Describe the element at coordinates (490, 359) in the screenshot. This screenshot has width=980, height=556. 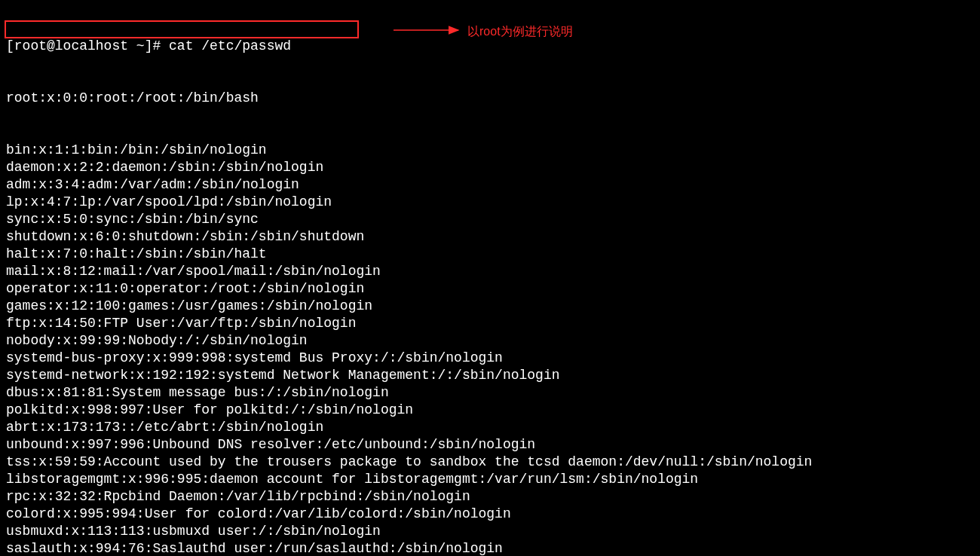
I see `passwd-line: systemd-bus-proxy:x:999:998:systemd Bus …` at that location.